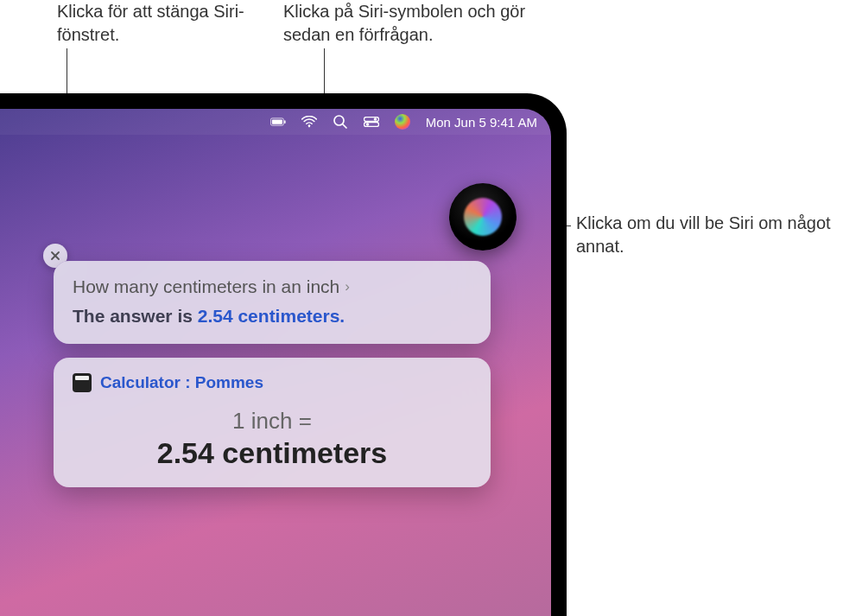 Image resolution: width=843 pixels, height=616 pixels. Describe the element at coordinates (371, 122) in the screenshot. I see `control-center-icon` at that location.